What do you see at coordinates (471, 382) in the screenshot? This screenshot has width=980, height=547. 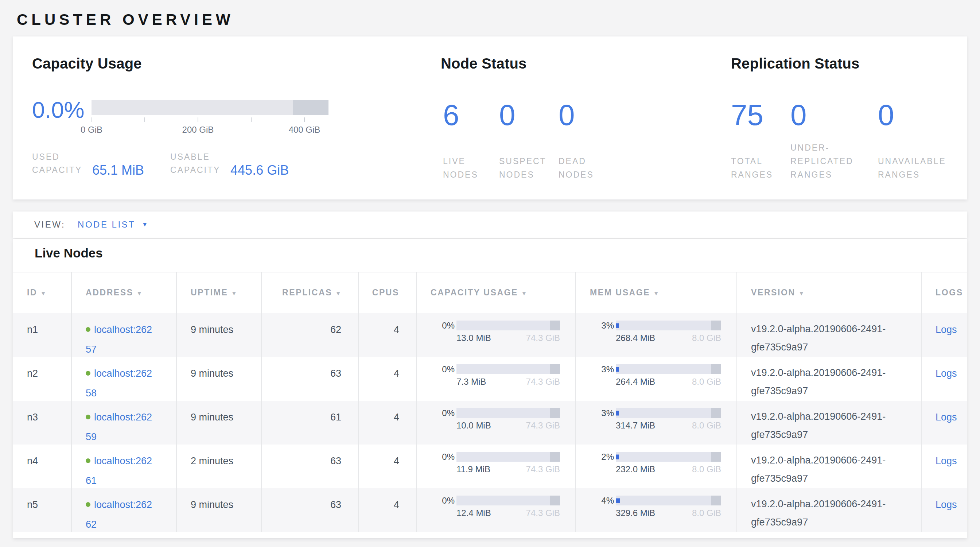 I see `usage-used-value: 7.3 MiB` at bounding box center [471, 382].